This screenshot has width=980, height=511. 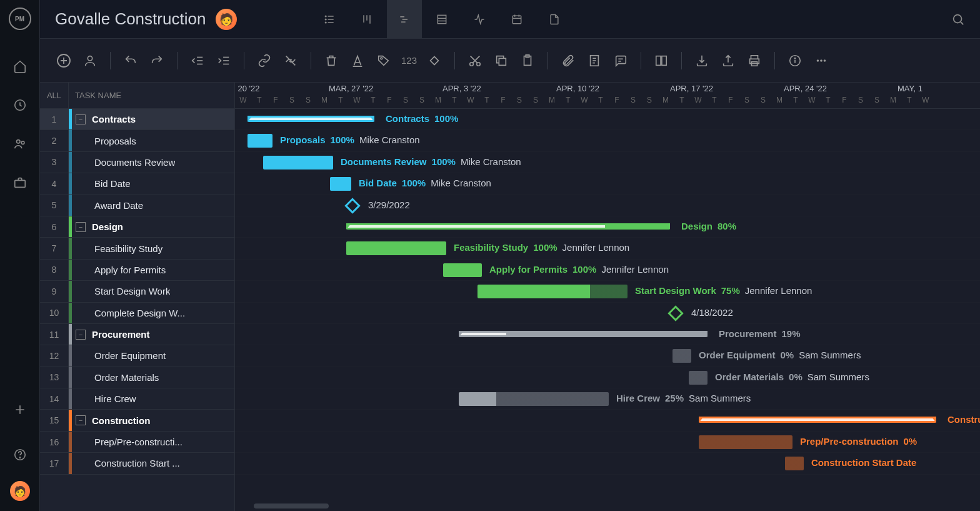 I want to click on app-logo: PM, so click(x=20, y=19).